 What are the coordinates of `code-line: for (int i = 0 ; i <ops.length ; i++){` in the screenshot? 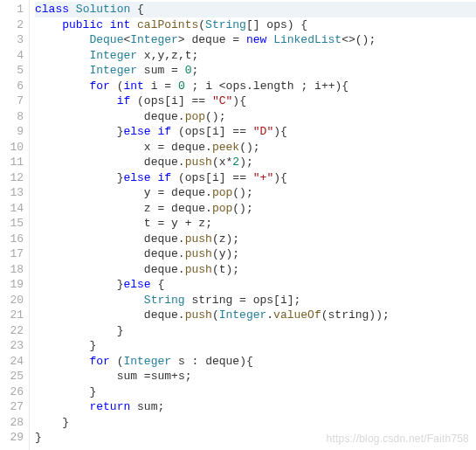 It's located at (255, 87).